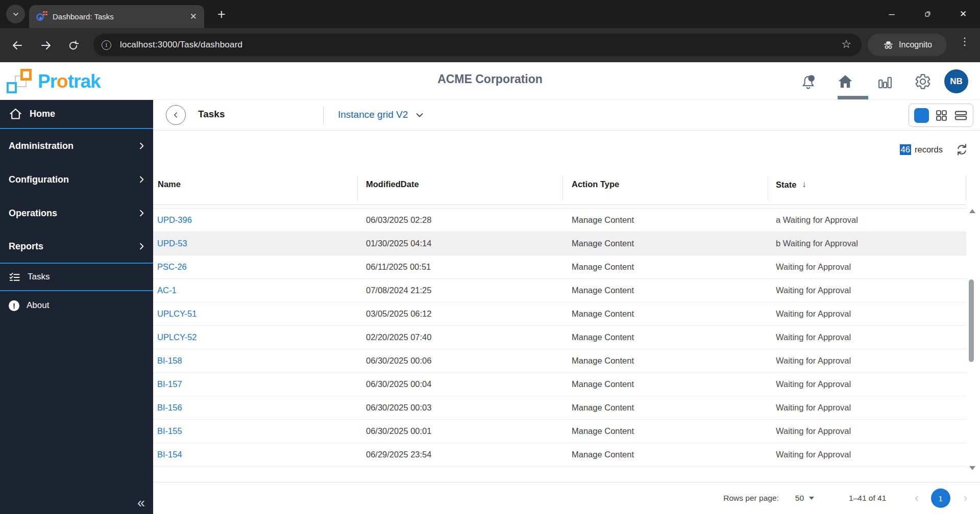 This screenshot has height=514, width=980. Describe the element at coordinates (175, 220) in the screenshot. I see `task-name-link: UPD-396` at that location.